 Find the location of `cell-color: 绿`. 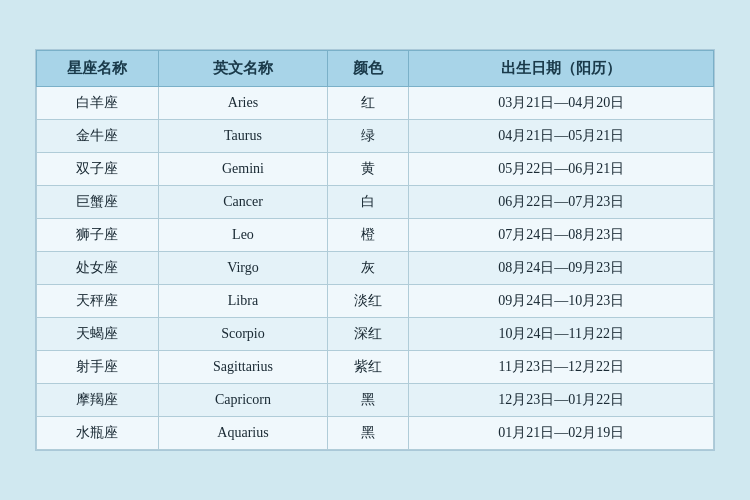

cell-color: 绿 is located at coordinates (368, 136).